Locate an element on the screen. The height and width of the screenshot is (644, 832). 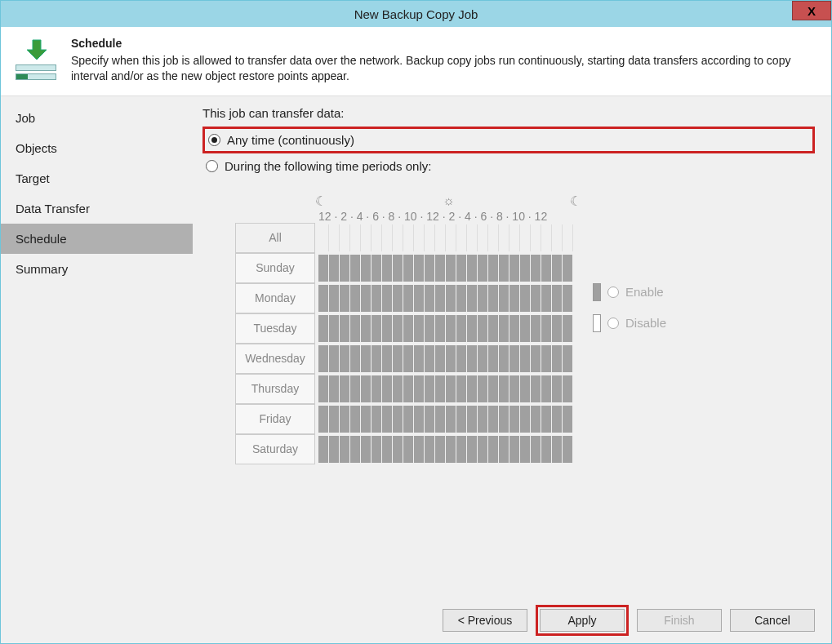
sidebar-item-objects: Objects is located at coordinates (96, 149).